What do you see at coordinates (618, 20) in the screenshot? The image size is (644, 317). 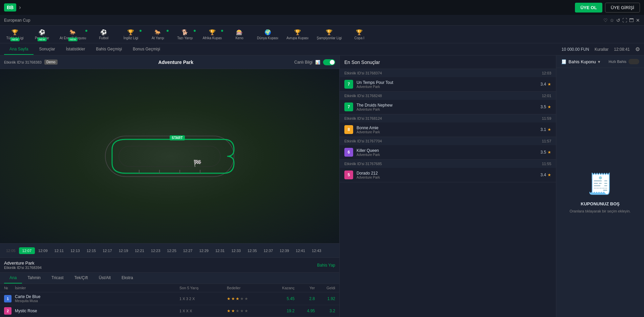 I see `refresh-icon: ↺` at bounding box center [618, 20].